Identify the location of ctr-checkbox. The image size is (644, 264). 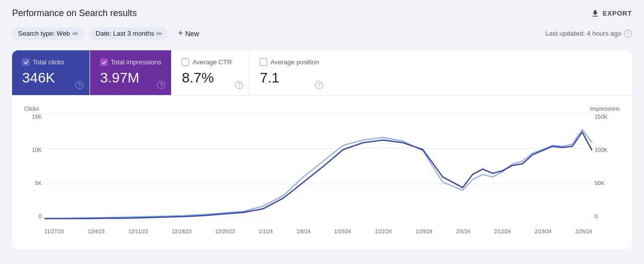
(185, 62).